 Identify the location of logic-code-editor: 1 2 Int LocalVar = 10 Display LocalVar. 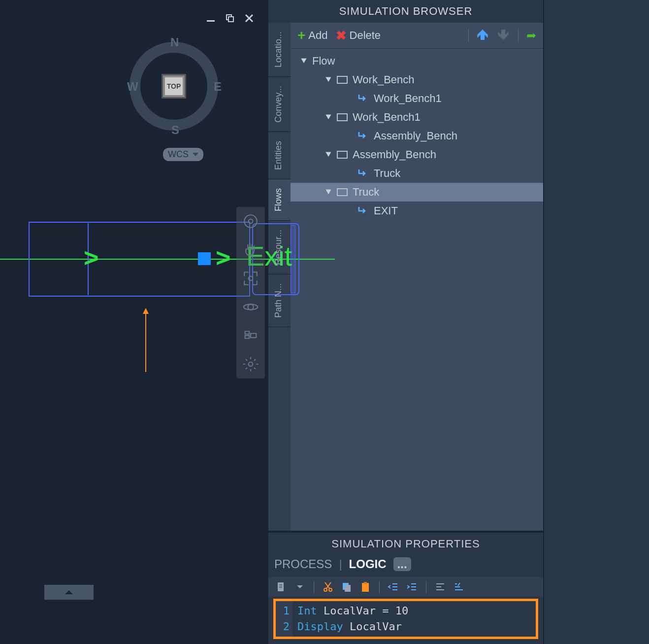
(406, 619).